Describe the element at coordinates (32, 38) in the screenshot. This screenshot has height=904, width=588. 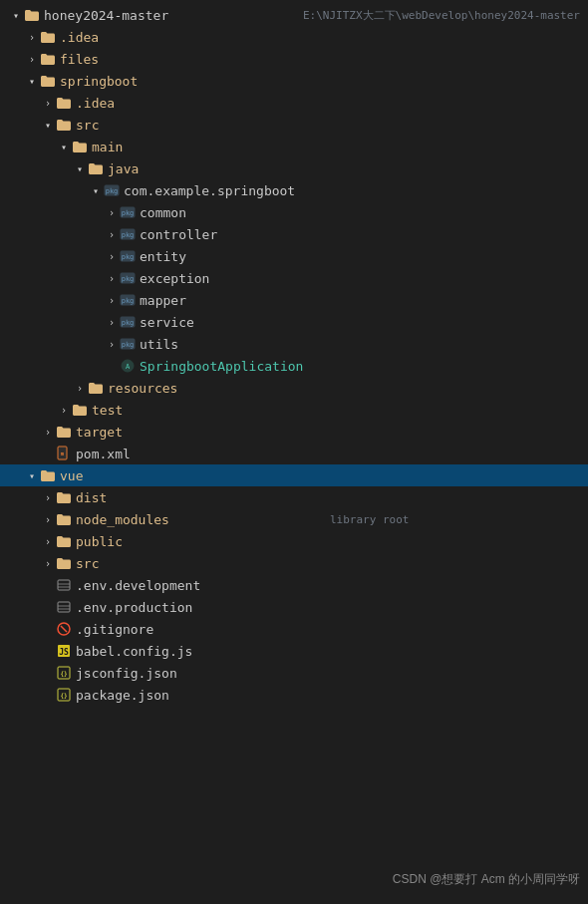
I see `arrow-idea-root` at that location.